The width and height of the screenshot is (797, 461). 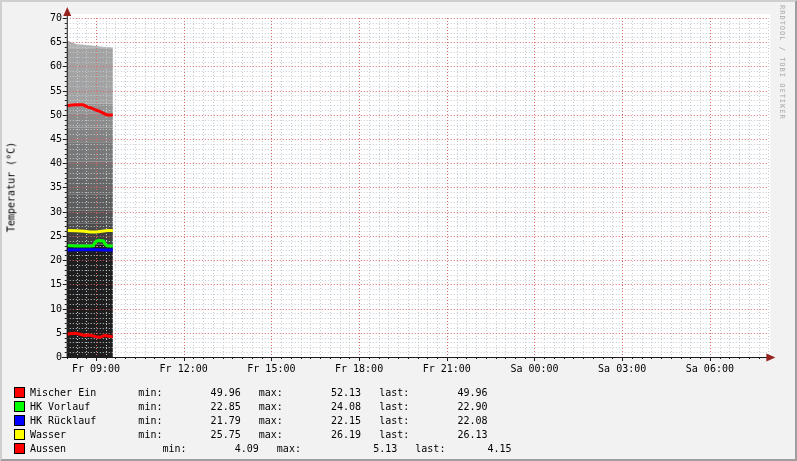 What do you see at coordinates (46, 18) in the screenshot?
I see `y-tick-label: 70` at bounding box center [46, 18].